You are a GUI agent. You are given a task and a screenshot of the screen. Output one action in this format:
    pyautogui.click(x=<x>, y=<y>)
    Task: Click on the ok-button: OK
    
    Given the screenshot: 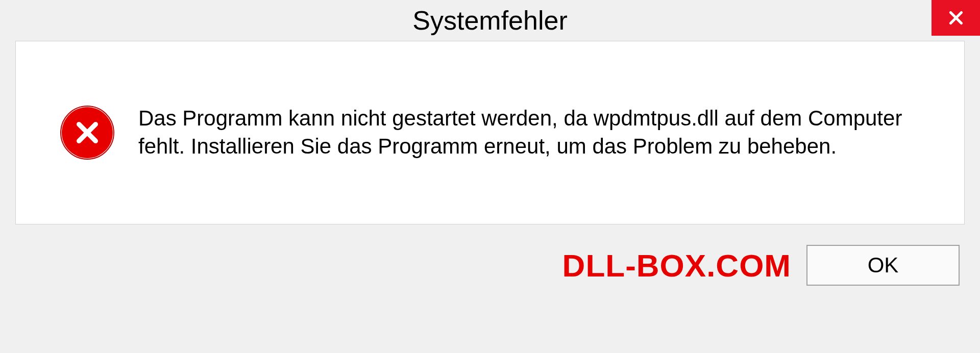 What is the action you would take?
    pyautogui.click(x=883, y=265)
    